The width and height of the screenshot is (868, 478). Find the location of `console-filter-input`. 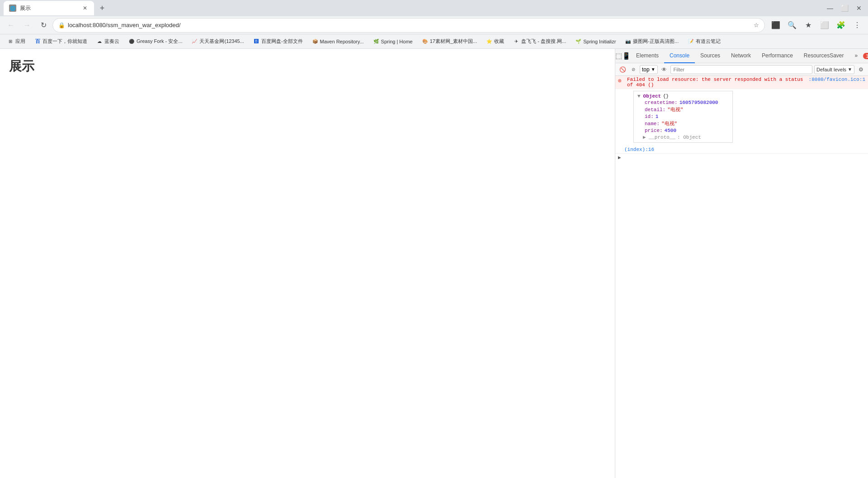

console-filter-input is located at coordinates (741, 70).